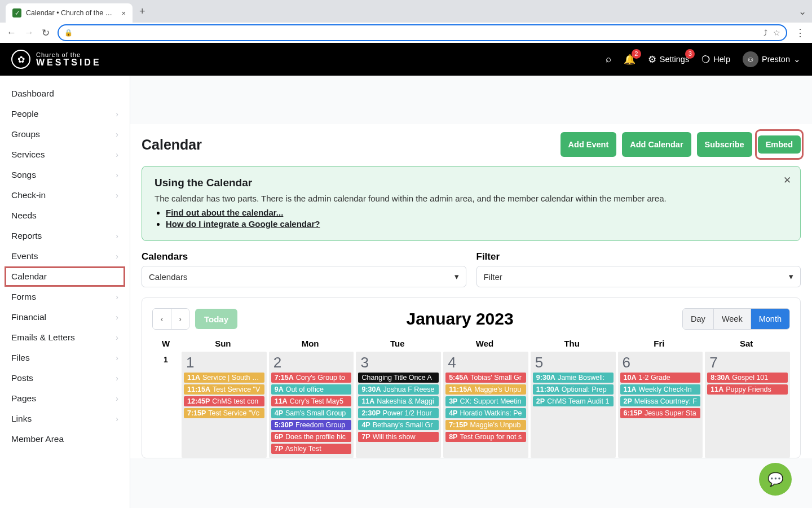 This screenshot has height=508, width=812. What do you see at coordinates (311, 389) in the screenshot?
I see `calendar-event: 9AOut of office` at bounding box center [311, 389].